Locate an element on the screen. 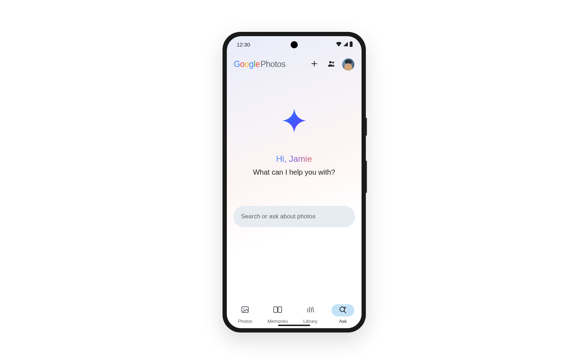 Image resolution: width=588 pixels, height=364 pixels. greeting-text: Hi, Jamie is located at coordinates (294, 159).